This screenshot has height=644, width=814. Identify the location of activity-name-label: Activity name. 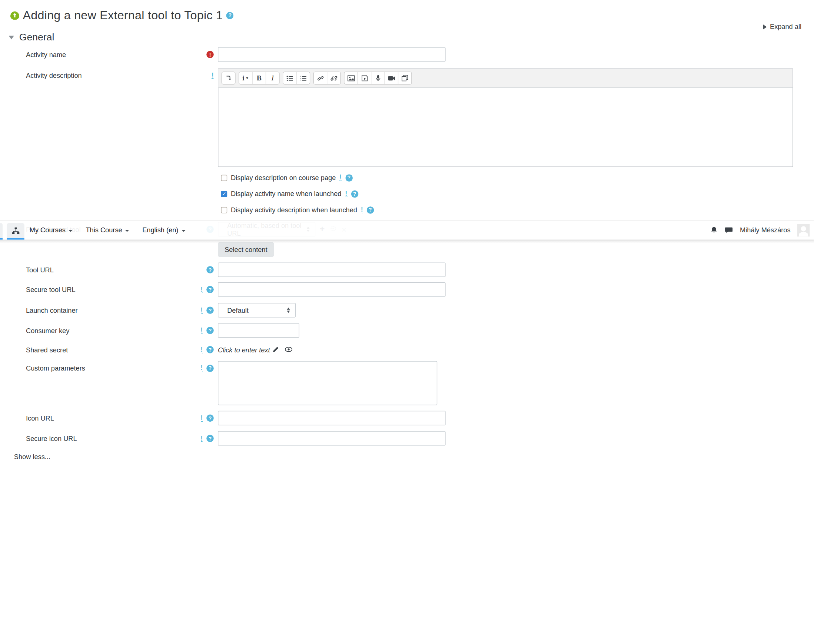
(46, 55).